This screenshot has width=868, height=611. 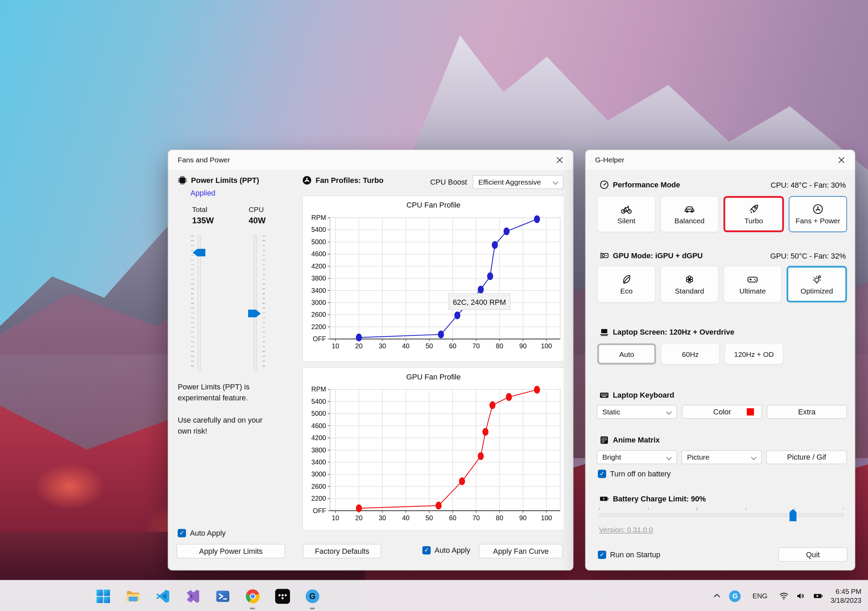 What do you see at coordinates (256, 303) in the screenshot?
I see `cpu-power-slider` at bounding box center [256, 303].